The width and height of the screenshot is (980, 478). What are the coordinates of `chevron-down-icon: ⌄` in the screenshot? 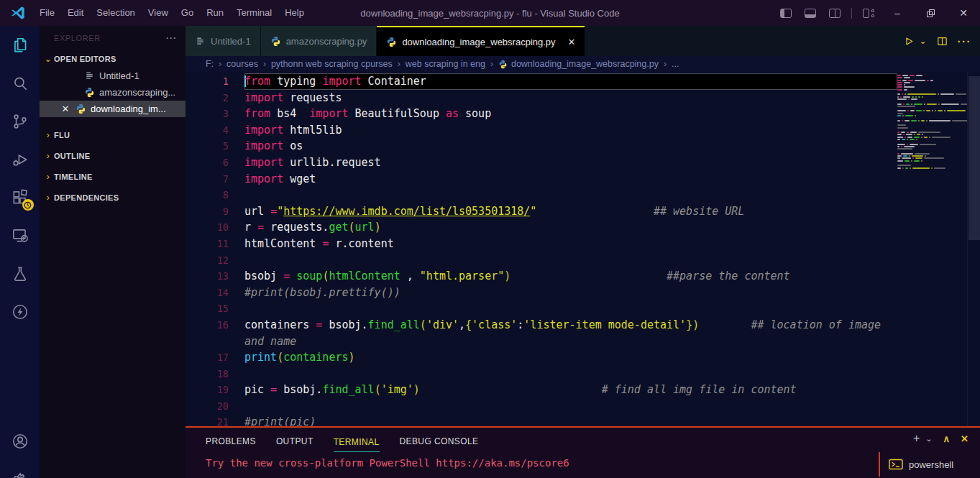 It's located at (48, 59).